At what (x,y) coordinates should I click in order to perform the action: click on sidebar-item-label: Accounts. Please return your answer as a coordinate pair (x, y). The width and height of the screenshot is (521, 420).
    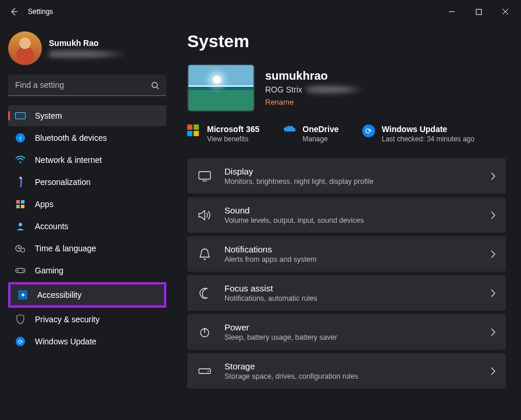
    Looking at the image, I should click on (52, 226).